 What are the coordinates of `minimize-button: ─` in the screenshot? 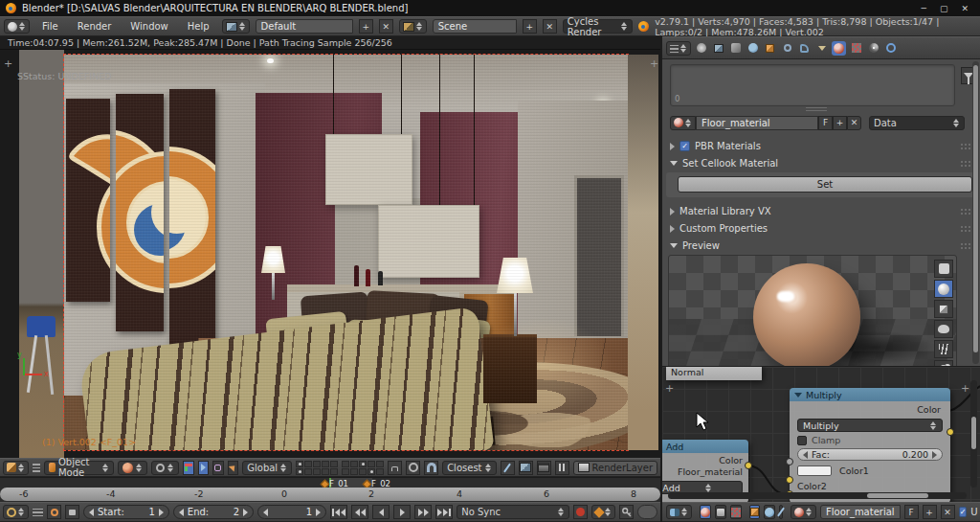 It's located at (924, 9).